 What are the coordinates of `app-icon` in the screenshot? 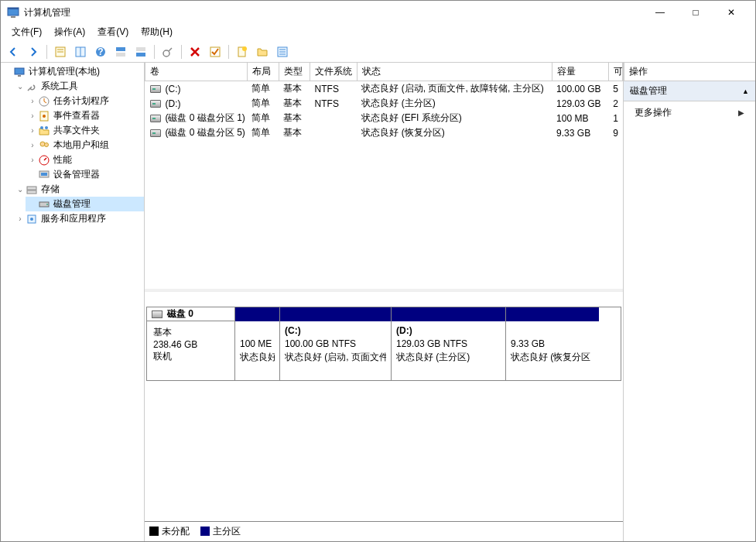 It's located at (13, 12).